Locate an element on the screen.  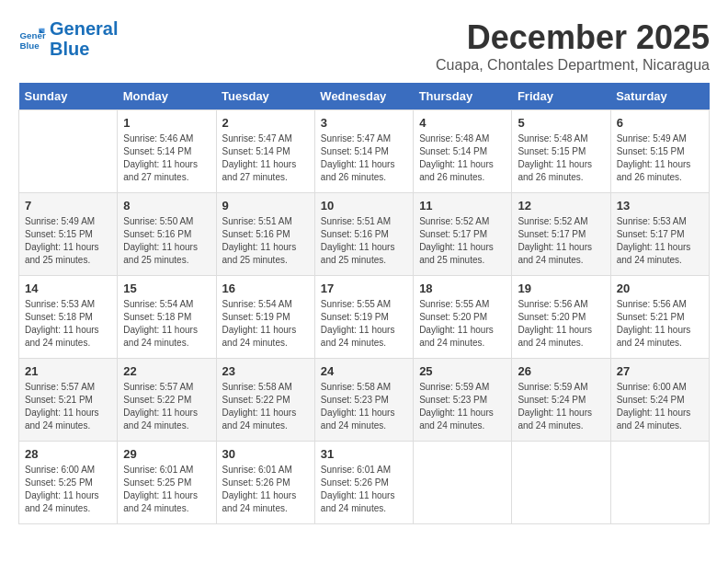
day-number: 6 is located at coordinates (660, 123).